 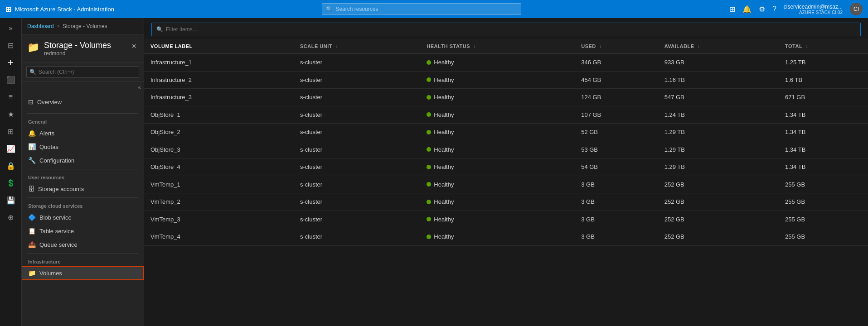 What do you see at coordinates (762, 9) in the screenshot?
I see `settings-icon: ⚙` at bounding box center [762, 9].